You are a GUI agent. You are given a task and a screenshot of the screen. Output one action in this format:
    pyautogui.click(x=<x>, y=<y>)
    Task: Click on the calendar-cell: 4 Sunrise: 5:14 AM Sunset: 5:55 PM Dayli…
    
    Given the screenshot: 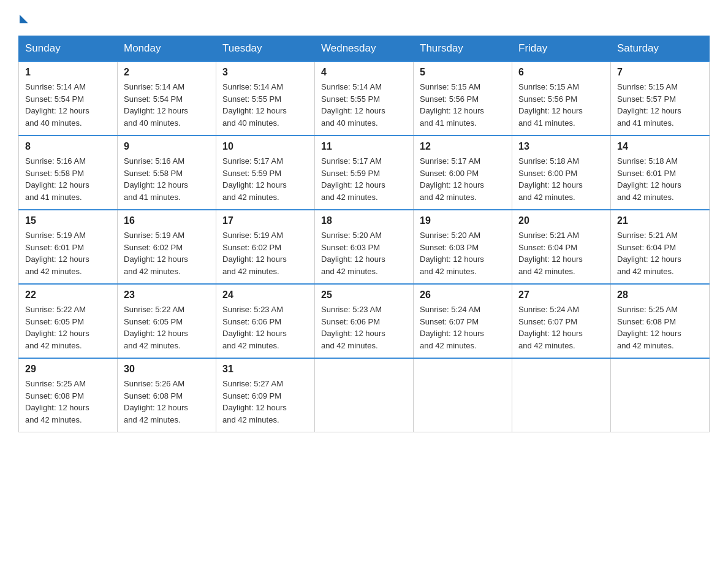 What is the action you would take?
    pyautogui.click(x=364, y=98)
    